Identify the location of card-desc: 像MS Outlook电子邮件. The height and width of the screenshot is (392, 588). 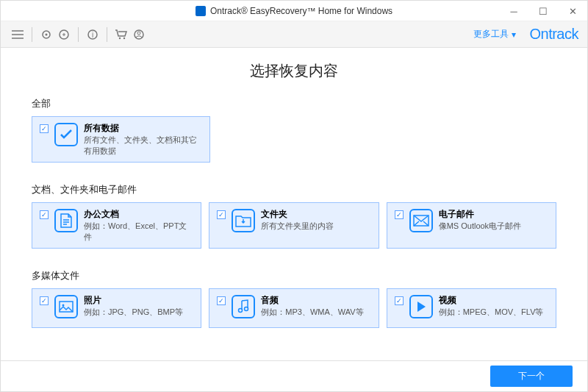
(494, 226).